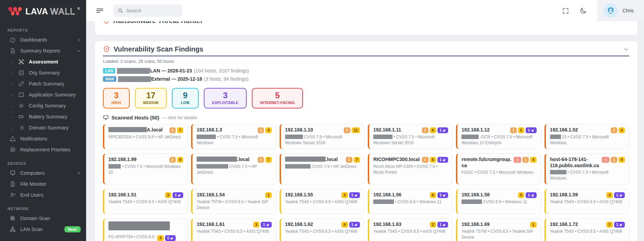 Image resolution: width=644 pixels, height=241 pixels. What do you see at coordinates (43, 173) in the screenshot?
I see `sidebar-item-computers: Computers` at bounding box center [43, 173].